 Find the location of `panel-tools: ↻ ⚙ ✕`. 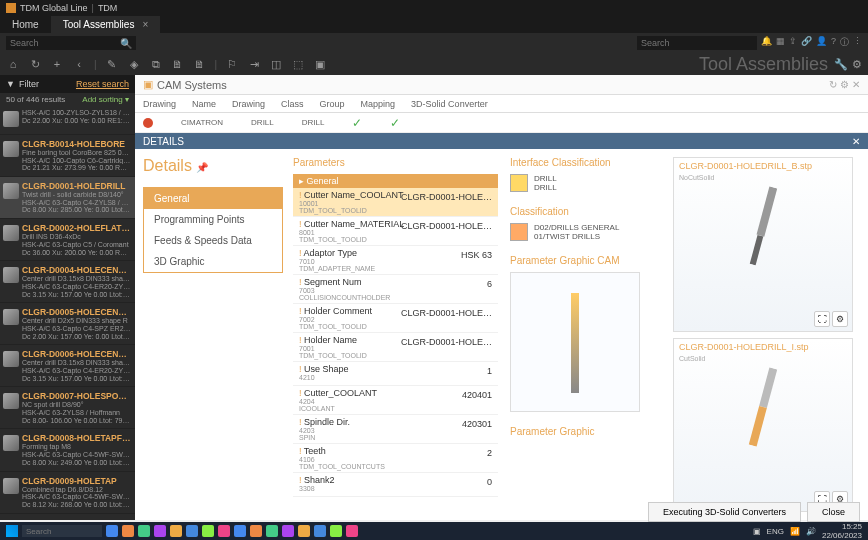

panel-tools: ↻ ⚙ ✕ is located at coordinates (844, 84).